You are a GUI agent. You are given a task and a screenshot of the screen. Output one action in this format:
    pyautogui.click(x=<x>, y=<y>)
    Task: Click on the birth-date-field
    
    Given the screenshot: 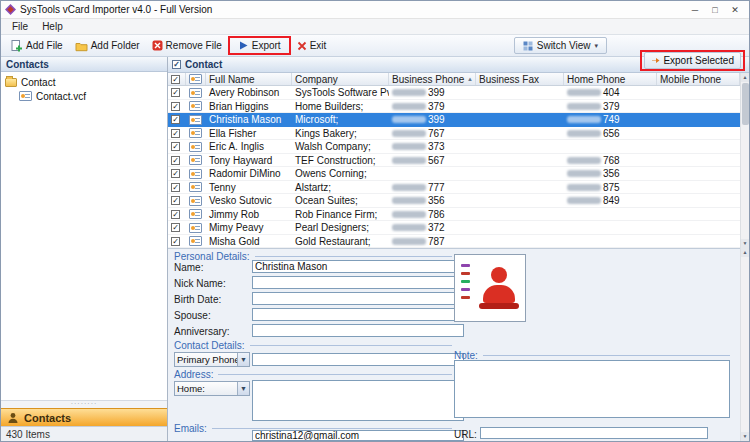 What is the action you would take?
    pyautogui.click(x=358, y=298)
    